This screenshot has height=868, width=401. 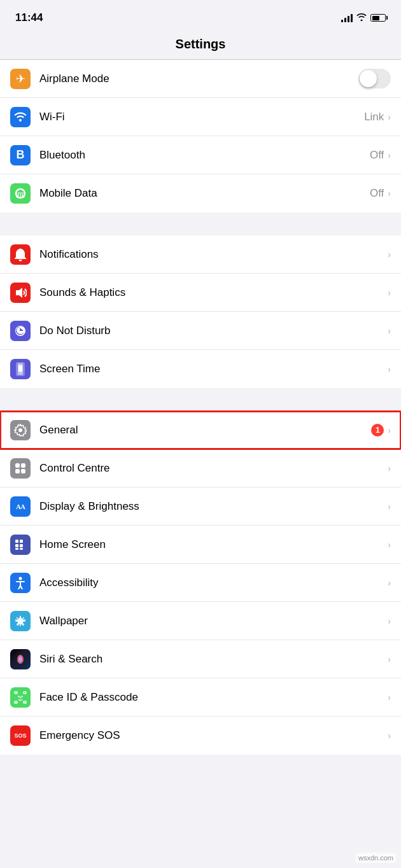 What do you see at coordinates (20, 255) in the screenshot?
I see `notifications-icon` at bounding box center [20, 255].